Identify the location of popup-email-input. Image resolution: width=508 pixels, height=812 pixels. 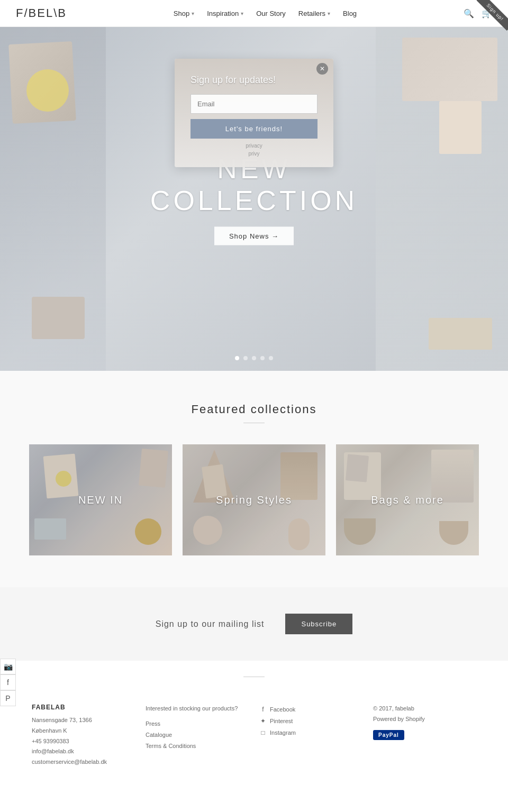
(254, 104).